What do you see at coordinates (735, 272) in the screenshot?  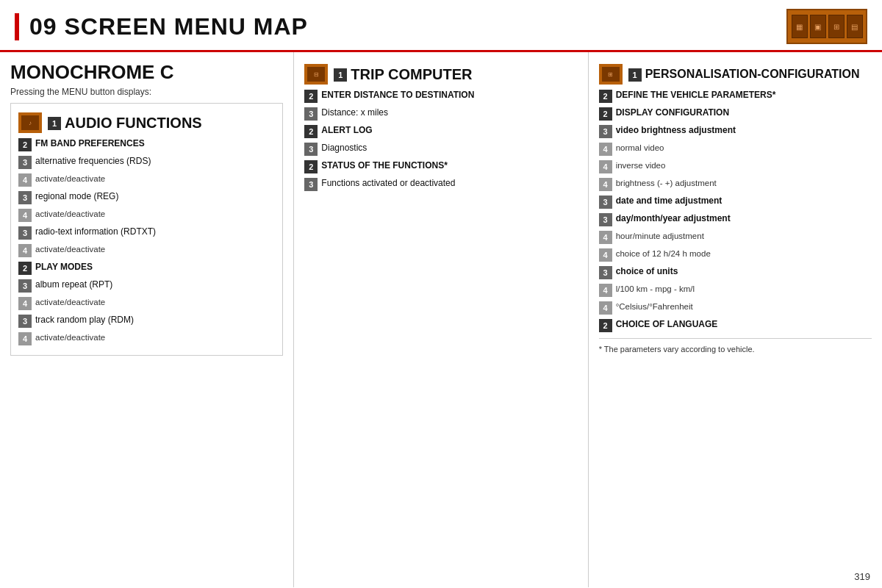 I see `list-item: 3 choice of units` at bounding box center [735, 272].